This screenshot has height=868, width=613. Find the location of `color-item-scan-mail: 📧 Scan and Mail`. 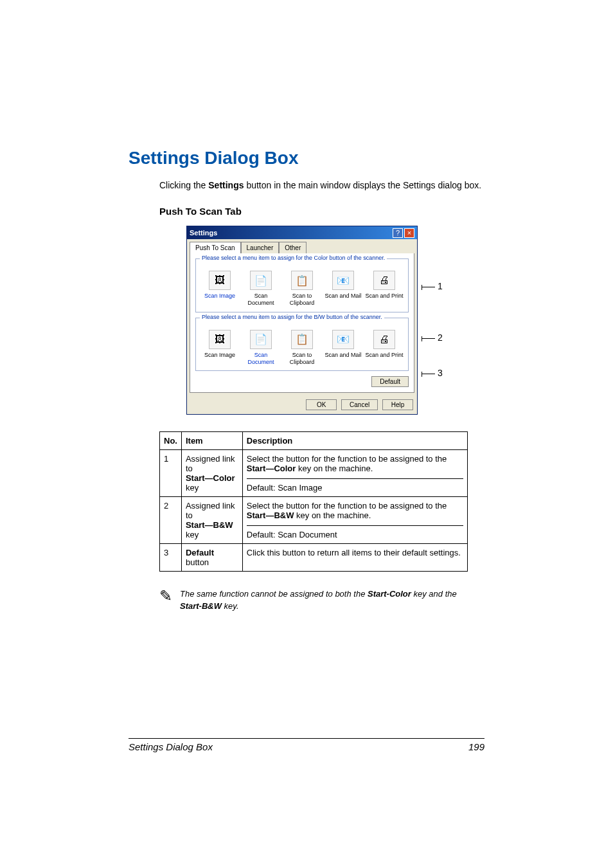

color-item-scan-mail: 📧 Scan and Mail is located at coordinates (343, 289).